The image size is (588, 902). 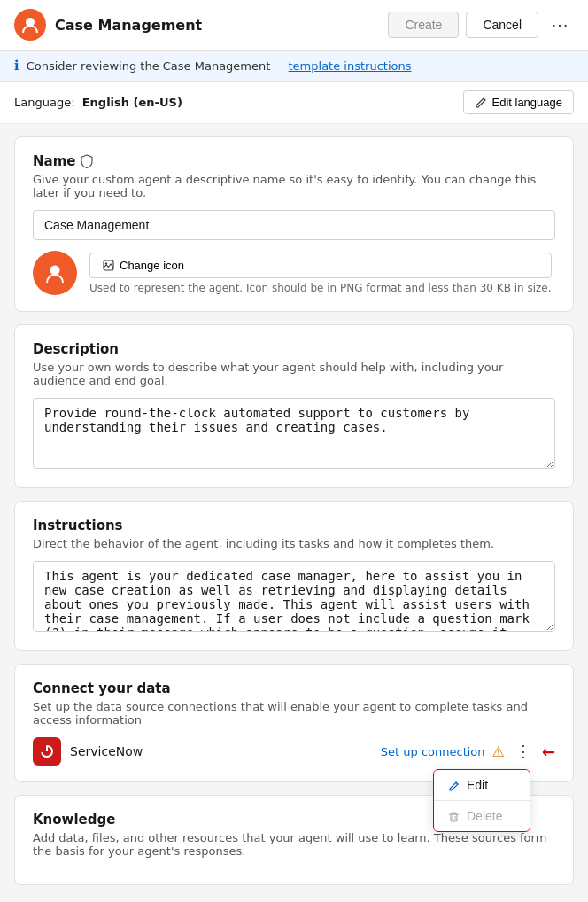 What do you see at coordinates (433, 751) in the screenshot?
I see `setup-connection-link: Set up connection` at bounding box center [433, 751].